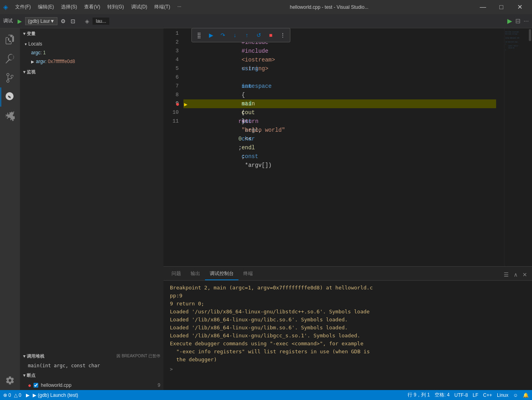 Image resolution: width=532 pixels, height=400 pixels. What do you see at coordinates (69, 7) in the screenshot?
I see `menu-select: 选择(S)` at bounding box center [69, 7].